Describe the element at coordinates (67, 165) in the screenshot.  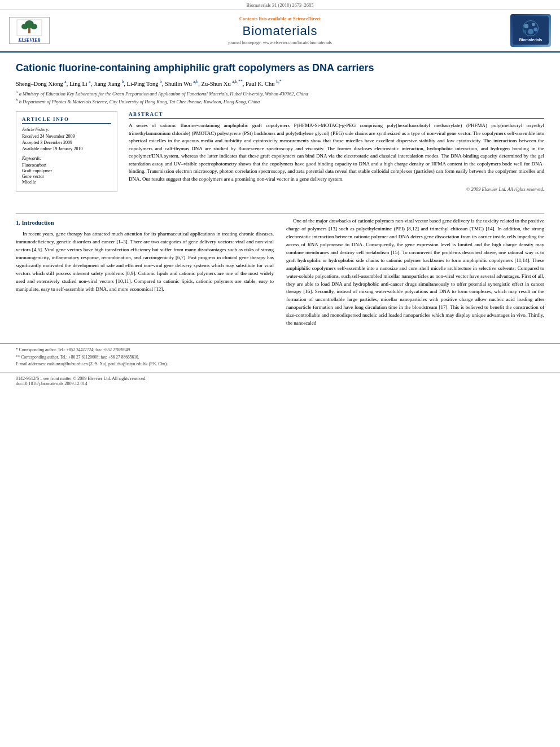
I see `keyword-1: Fluorocarbon` at that location.